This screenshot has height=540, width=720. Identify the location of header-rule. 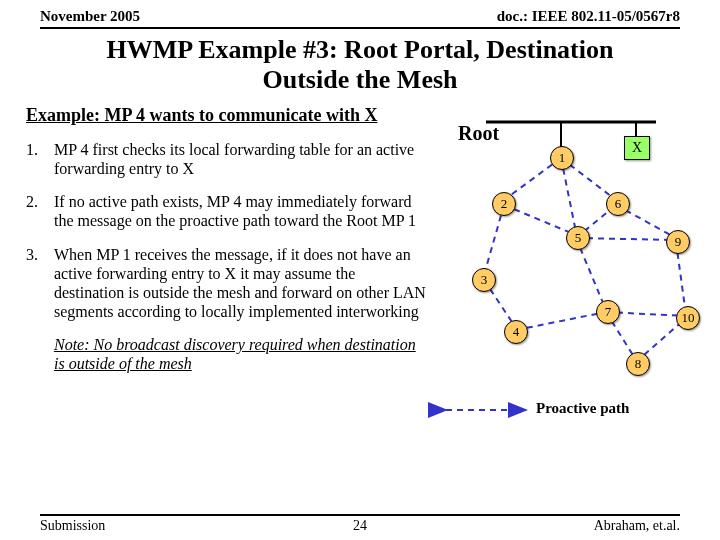
(360, 28).